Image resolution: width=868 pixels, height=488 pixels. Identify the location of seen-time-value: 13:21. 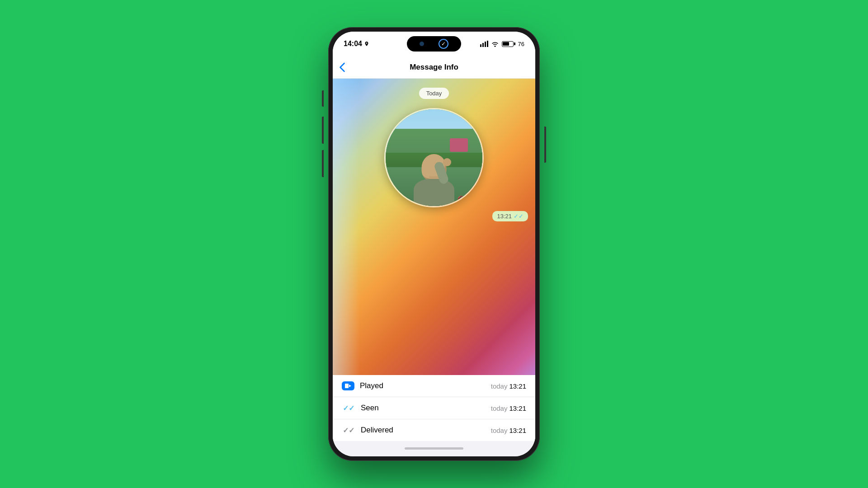
(518, 408).